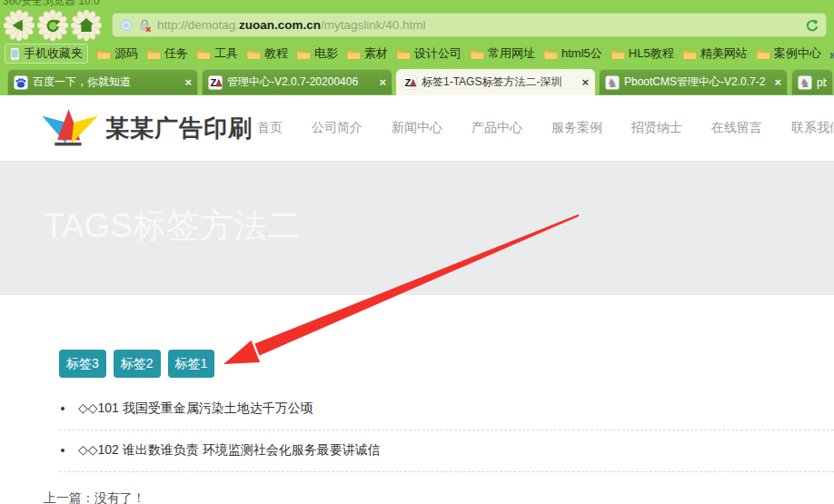 Image resolution: width=834 pixels, height=504 pixels. Describe the element at coordinates (217, 54) in the screenshot. I see `bookmark-folder-tools: 工具` at that location.